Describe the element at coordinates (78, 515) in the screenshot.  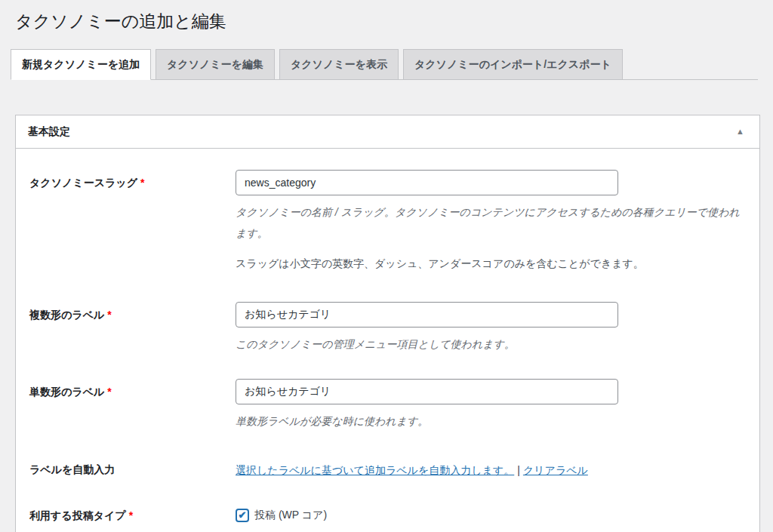
I see `post-types-label: 利用する投稿タイプ` at that location.